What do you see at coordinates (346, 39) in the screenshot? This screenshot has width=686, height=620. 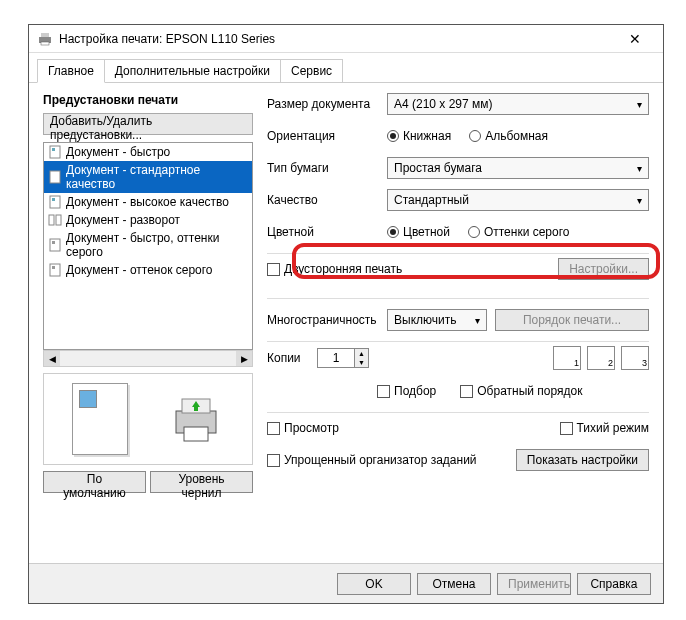 I see `titlebar: Настройка печати: EPSON L110 Series ✕` at bounding box center [346, 39].